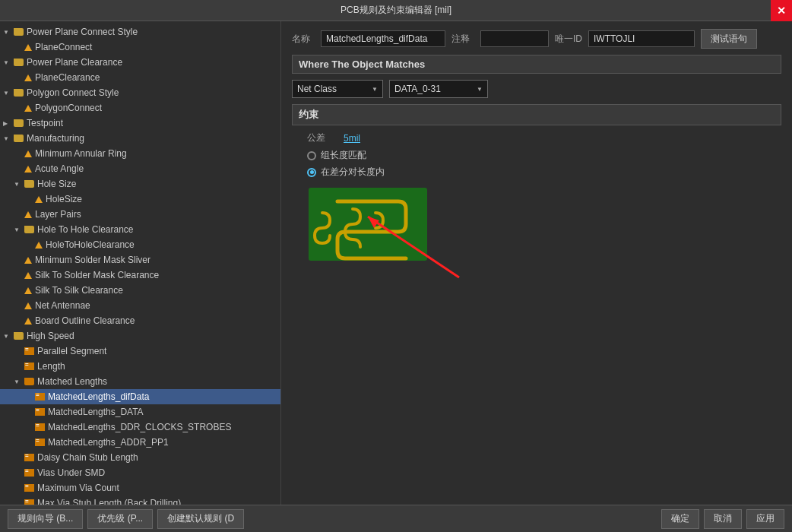 This screenshot has height=532, width=792. Describe the element at coordinates (391, 236) in the screenshot. I see `arrow-overlay` at that location.